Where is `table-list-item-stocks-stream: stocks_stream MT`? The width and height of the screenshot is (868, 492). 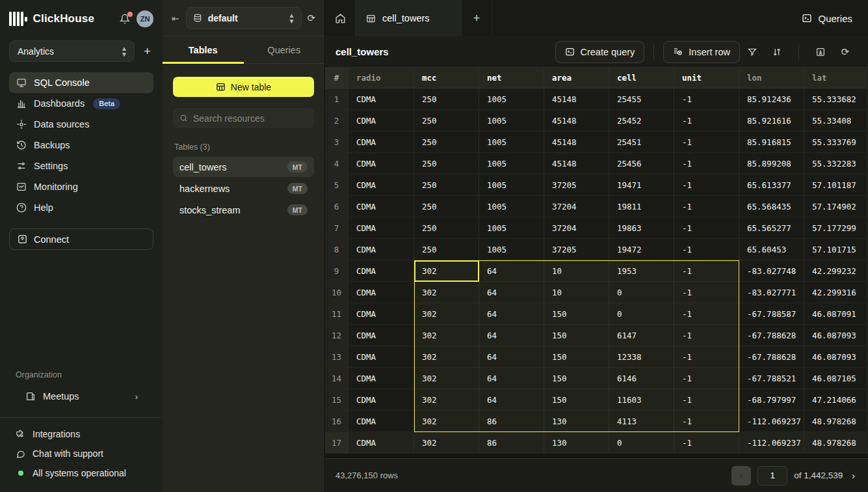
table-list-item-stocks-stream: stocks_stream MT is located at coordinates (243, 210).